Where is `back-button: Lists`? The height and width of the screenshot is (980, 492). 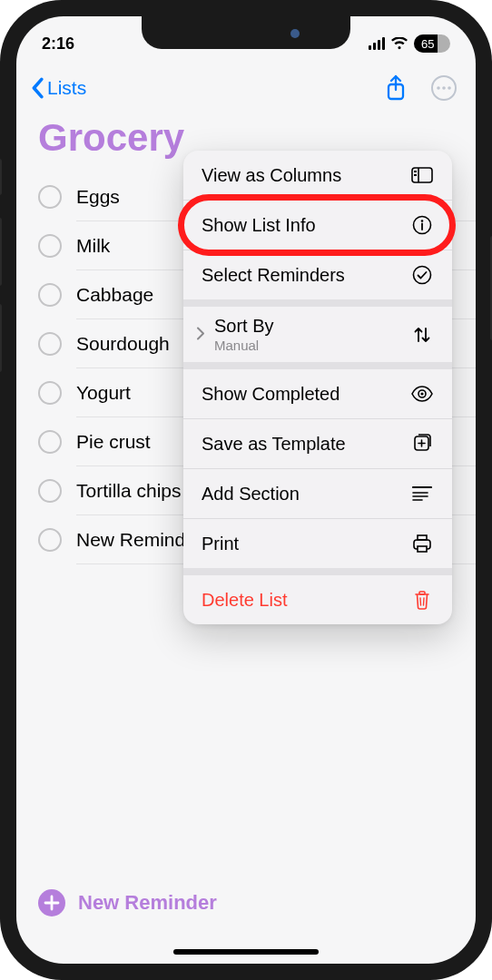
back-button: Lists is located at coordinates (58, 88).